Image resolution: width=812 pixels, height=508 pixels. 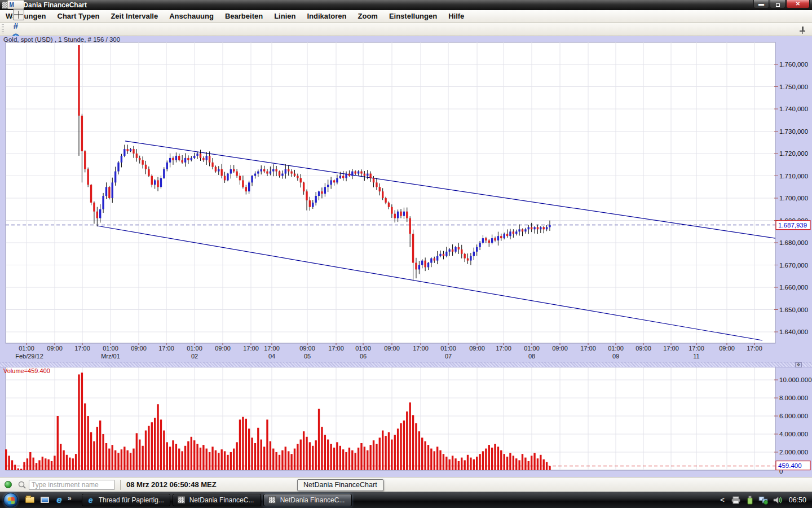 I want to click on svg-text: 08, so click(x=532, y=356).